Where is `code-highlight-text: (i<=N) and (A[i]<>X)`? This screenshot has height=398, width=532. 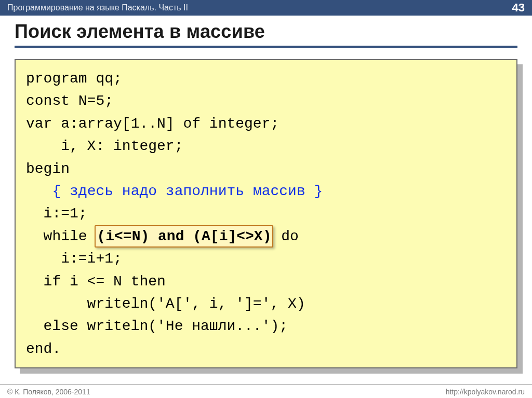
code-highlight-text: (i<=N) and (A[i]<>X) is located at coordinates (184, 237).